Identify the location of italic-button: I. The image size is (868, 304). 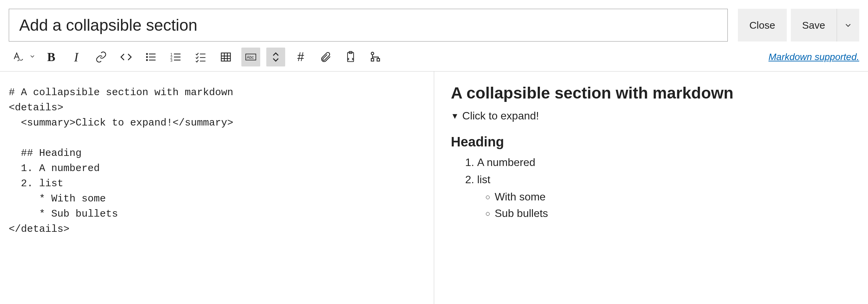
(76, 57).